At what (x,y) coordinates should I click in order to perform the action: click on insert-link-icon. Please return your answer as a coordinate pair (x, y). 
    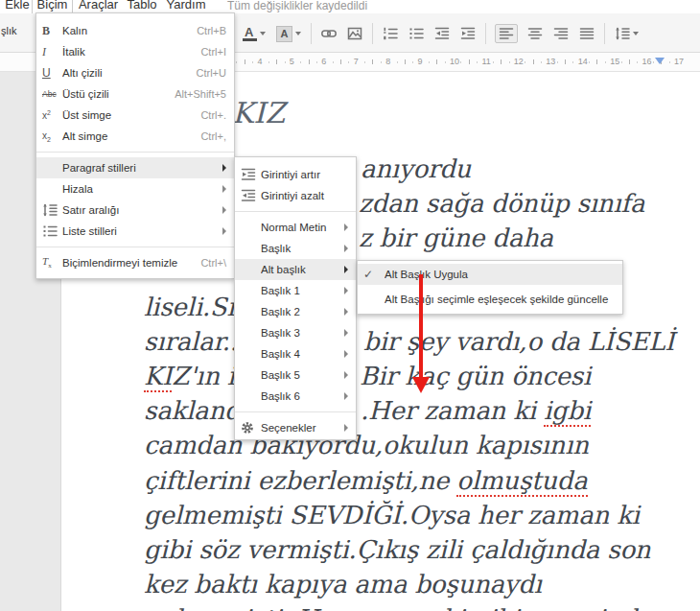
    Looking at the image, I should click on (329, 34).